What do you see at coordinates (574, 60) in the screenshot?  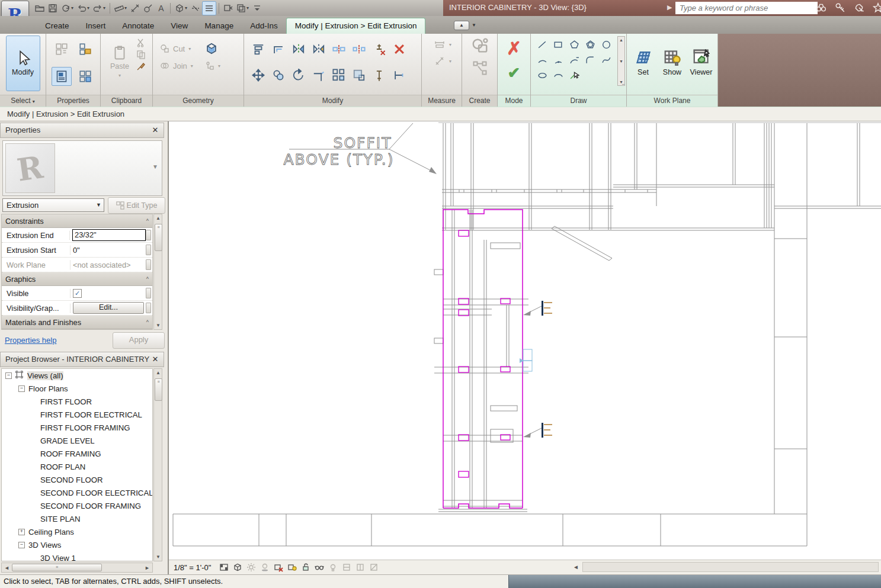 I see `tangent-end-arc-icon` at bounding box center [574, 60].